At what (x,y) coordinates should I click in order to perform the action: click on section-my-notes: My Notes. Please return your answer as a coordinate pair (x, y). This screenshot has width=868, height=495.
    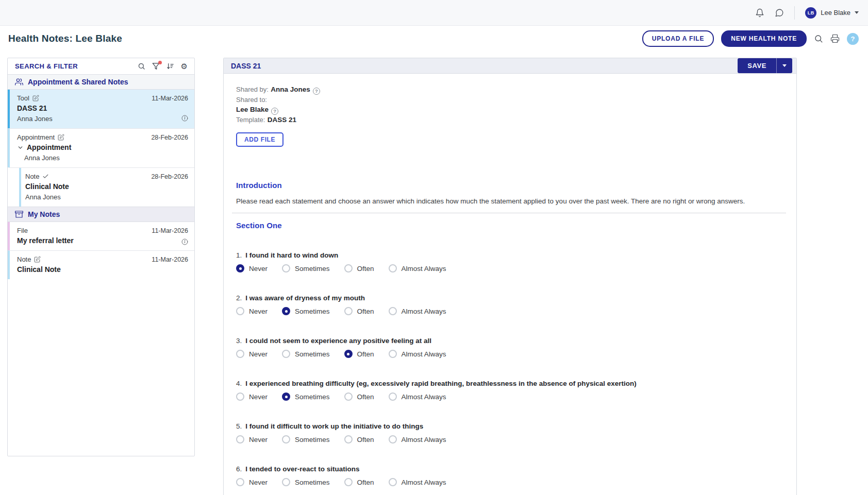
    Looking at the image, I should click on (101, 214).